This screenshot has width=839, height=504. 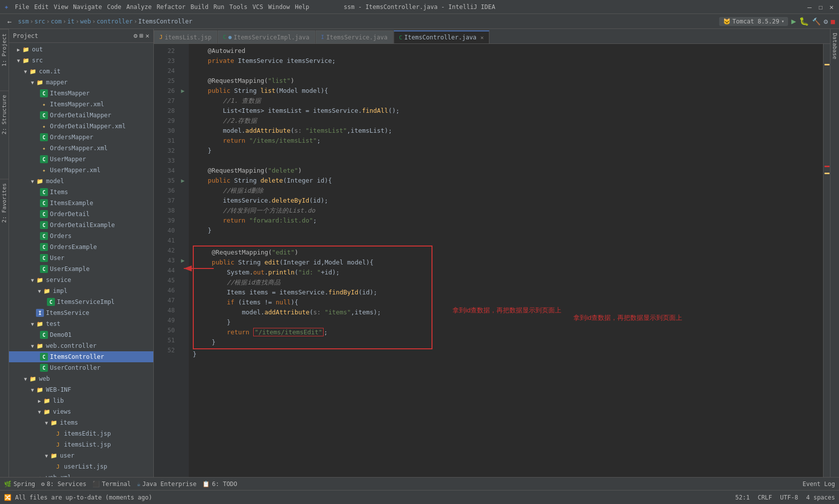 I want to click on sidebar-item-itemsmapper: C ItemsMapper, so click(x=81, y=93).